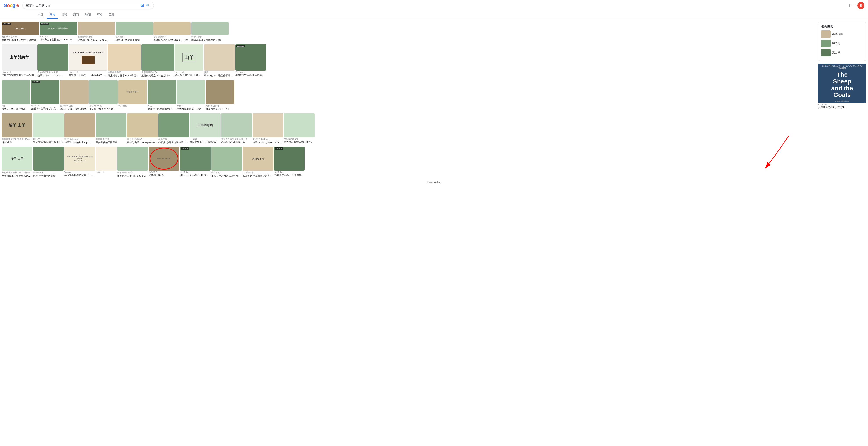  Describe the element at coordinates (195, 162) in the screenshot. I see `image-card: YouTube YouTube2015-4-4太25章31-46·绵羊与山羊..…` at that location.